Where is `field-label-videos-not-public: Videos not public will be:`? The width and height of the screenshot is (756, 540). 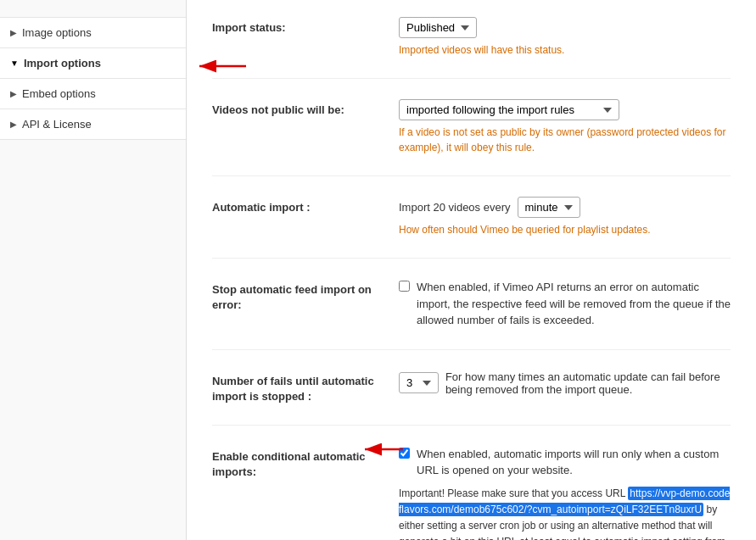
field-label-videos-not-public: Videos not public will be: is located at coordinates (305, 109).